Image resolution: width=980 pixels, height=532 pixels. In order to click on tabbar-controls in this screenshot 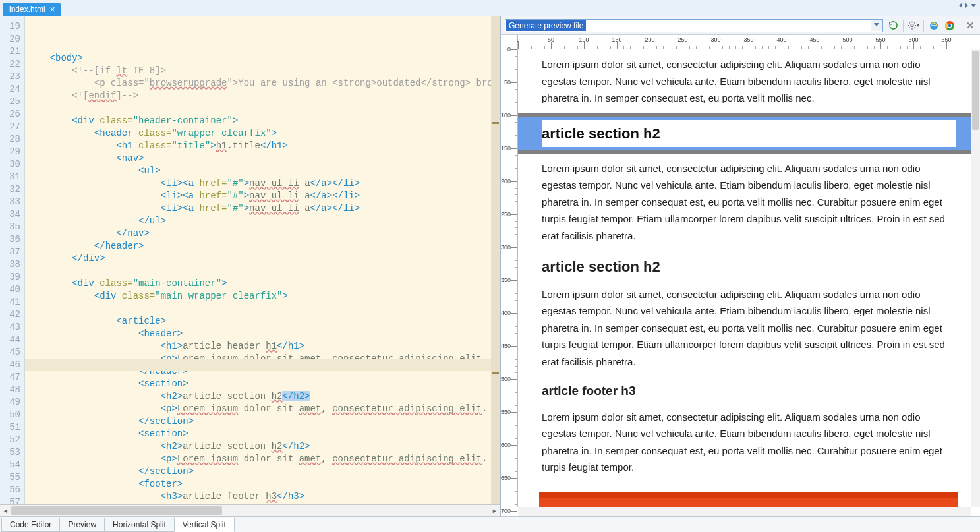, I will do `click(967, 7)`.